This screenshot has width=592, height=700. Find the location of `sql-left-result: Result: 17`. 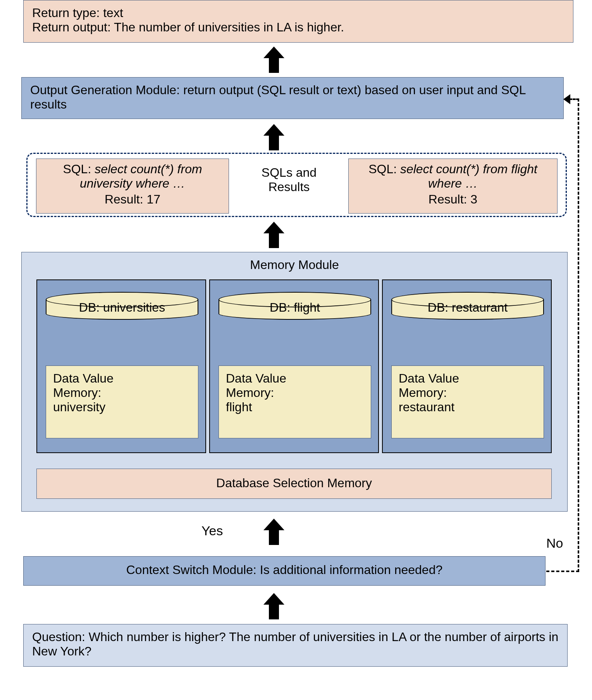

sql-left-result: Result: 17 is located at coordinates (133, 199).